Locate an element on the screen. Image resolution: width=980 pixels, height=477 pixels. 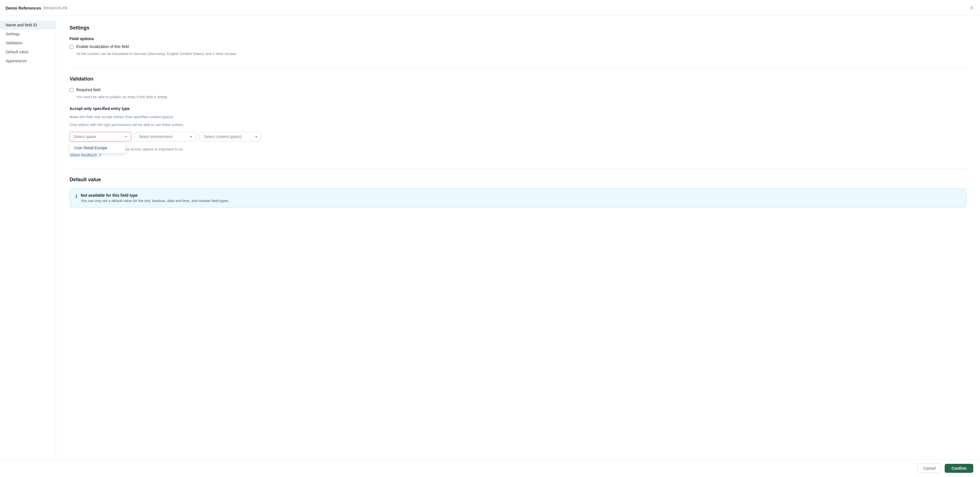
dropdown-item-coin-retail: Coin Retail Europe is located at coordinates (97, 148).